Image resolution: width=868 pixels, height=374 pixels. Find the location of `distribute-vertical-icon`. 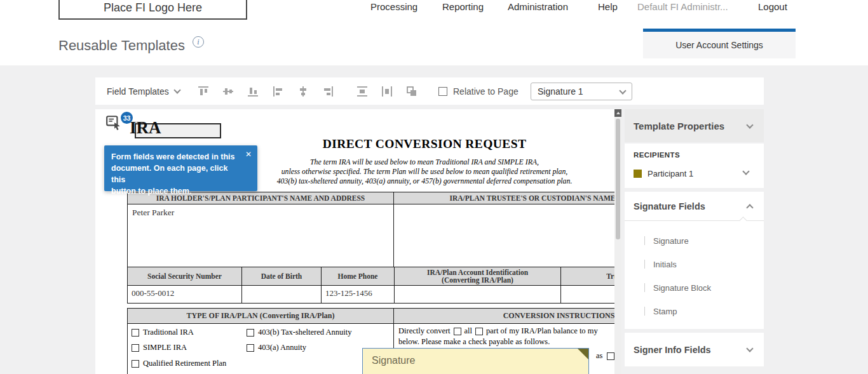

distribute-vertical-icon is located at coordinates (362, 91).